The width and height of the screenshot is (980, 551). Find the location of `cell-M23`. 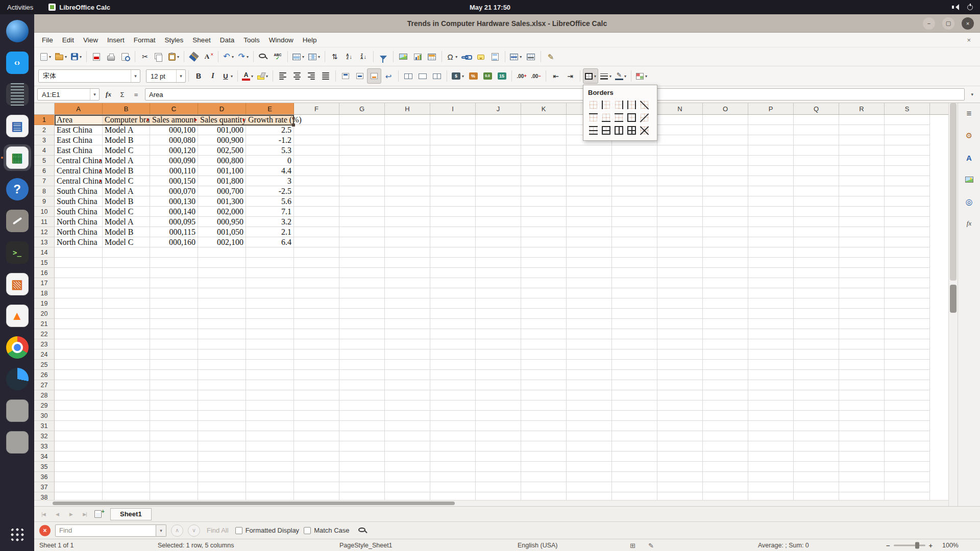

cell-M23 is located at coordinates (635, 344).